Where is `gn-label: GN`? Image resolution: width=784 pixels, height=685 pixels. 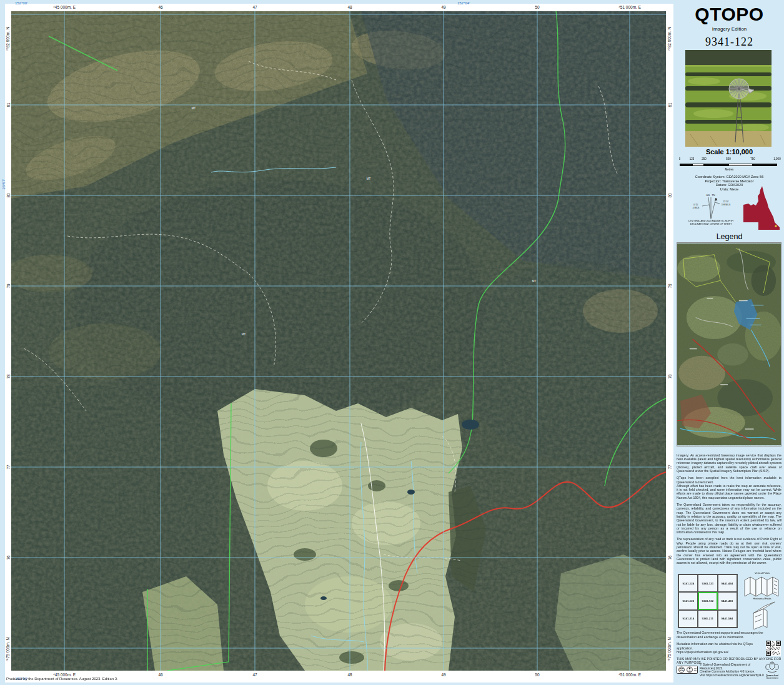 gn-label: GN is located at coordinates (708, 195).